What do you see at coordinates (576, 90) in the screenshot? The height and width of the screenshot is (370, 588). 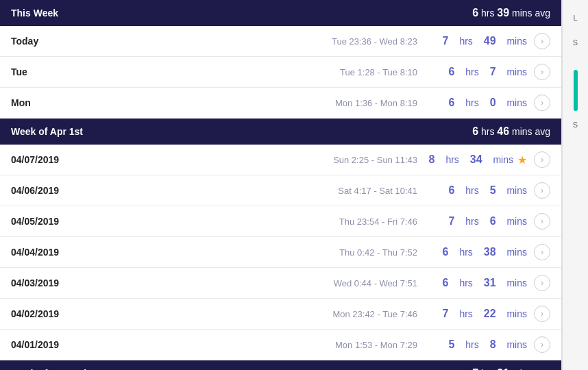 I see `teal-scroll-indicator` at bounding box center [576, 90].